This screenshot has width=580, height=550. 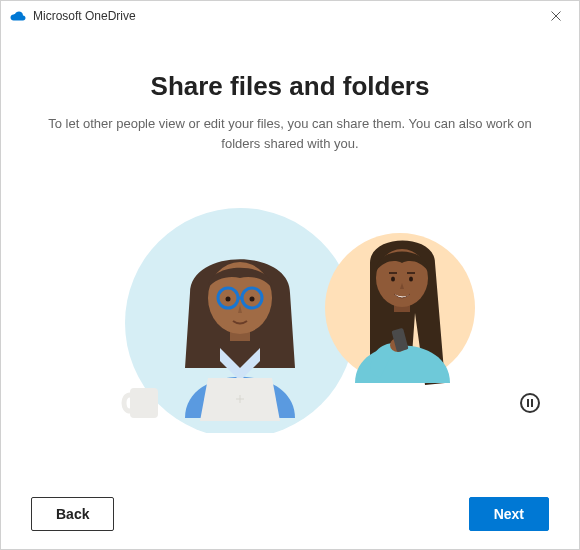 I want to click on next-button: Next, so click(x=509, y=514).